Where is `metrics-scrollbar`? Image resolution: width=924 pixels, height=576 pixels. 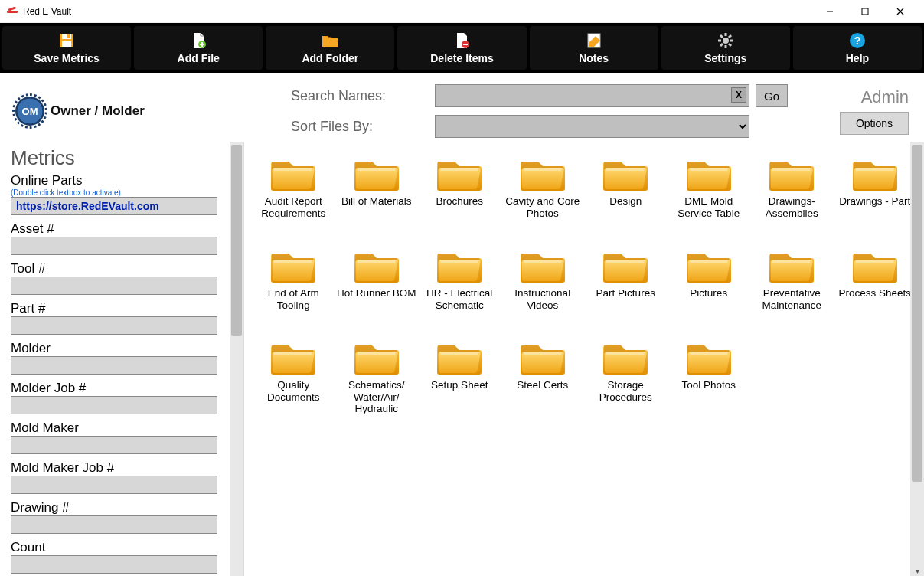 metrics-scrollbar is located at coordinates (237, 358).